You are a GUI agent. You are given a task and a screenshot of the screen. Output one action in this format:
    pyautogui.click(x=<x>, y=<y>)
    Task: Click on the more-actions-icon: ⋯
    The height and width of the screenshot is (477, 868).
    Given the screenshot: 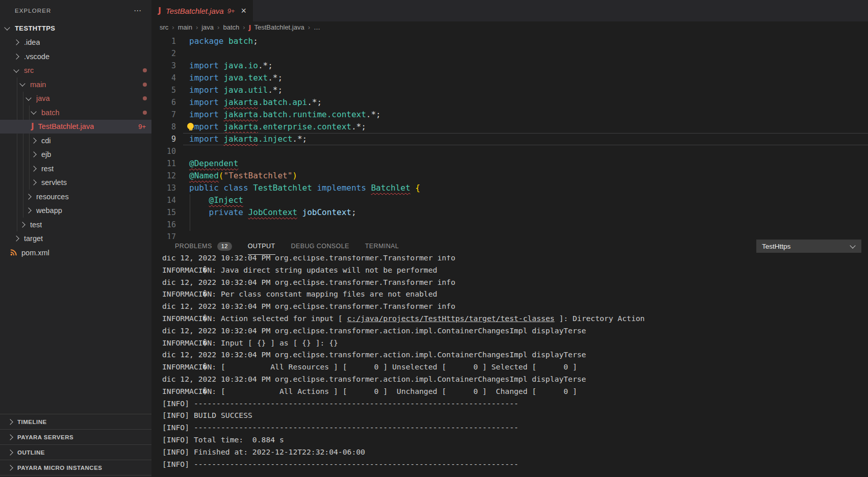 What is the action you would take?
    pyautogui.click(x=138, y=11)
    